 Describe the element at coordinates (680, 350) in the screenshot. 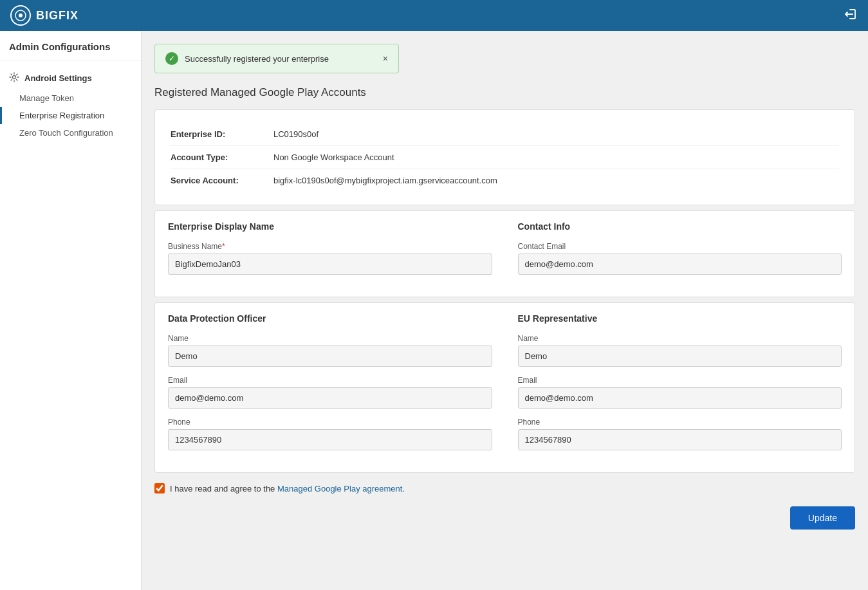

I see `eu-name-group: Name` at that location.